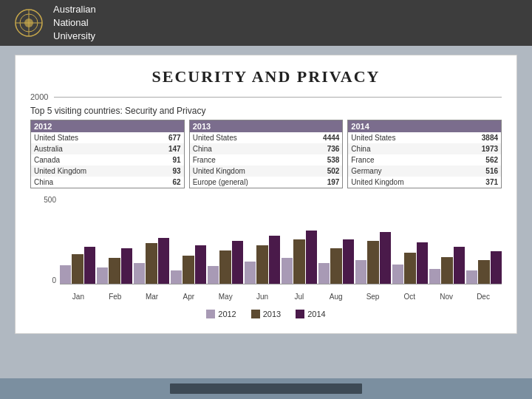 This screenshot has height=399, width=532. What do you see at coordinates (225, 297) in the screenshot?
I see `x-label-may: May` at bounding box center [225, 297].